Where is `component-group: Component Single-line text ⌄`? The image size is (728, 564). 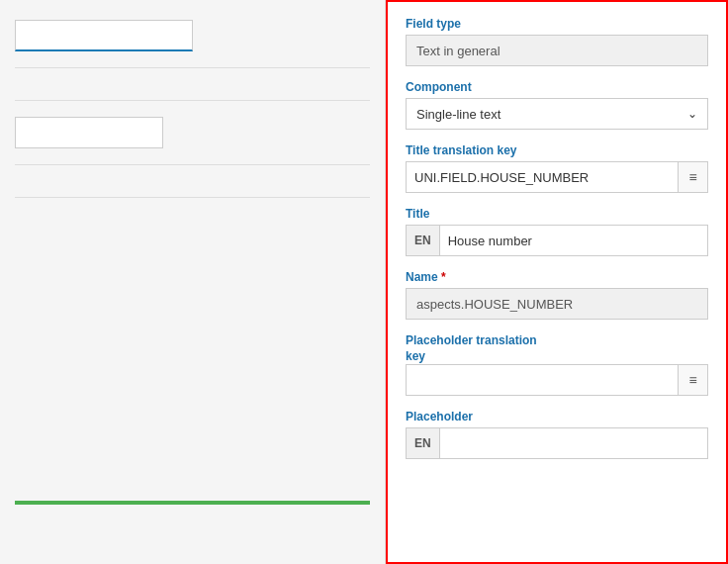
component-group: Component Single-line text ⌄ is located at coordinates (557, 105).